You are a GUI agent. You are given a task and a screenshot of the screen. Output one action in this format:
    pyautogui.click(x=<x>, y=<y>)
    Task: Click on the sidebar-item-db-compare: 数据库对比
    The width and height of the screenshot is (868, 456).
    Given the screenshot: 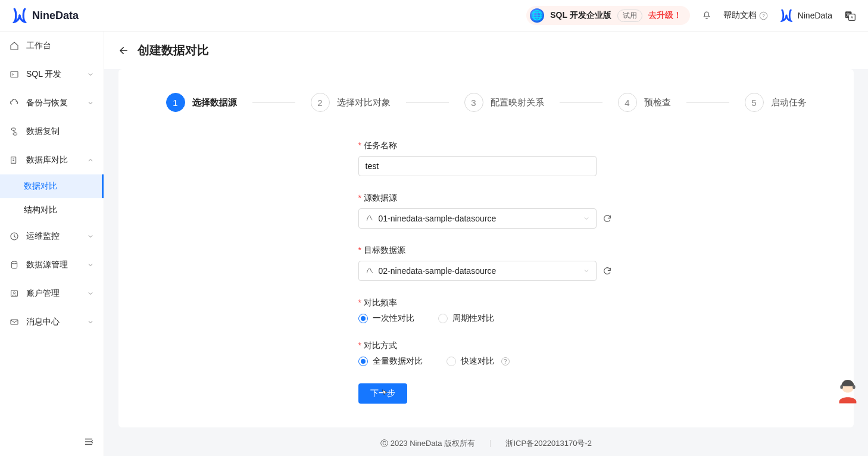 What is the action you would take?
    pyautogui.click(x=52, y=160)
    